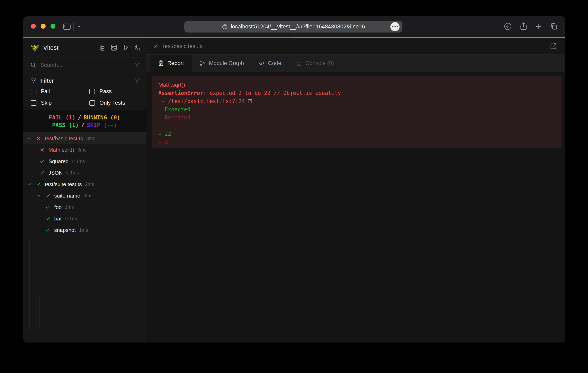  Describe the element at coordinates (294, 38) in the screenshot. I see `test-progress-bar` at that location.